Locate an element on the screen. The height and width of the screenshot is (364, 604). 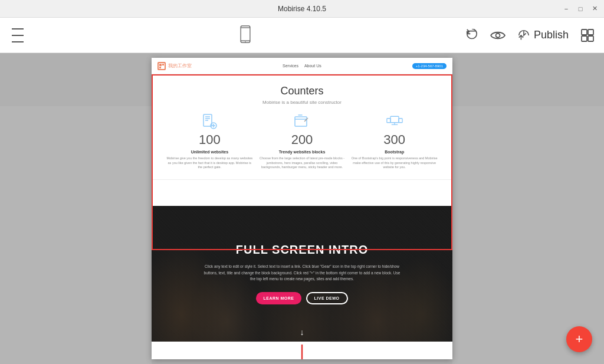
counters-grid: 100 Unlimited websites Mobirise give you… is located at coordinates (302, 142).